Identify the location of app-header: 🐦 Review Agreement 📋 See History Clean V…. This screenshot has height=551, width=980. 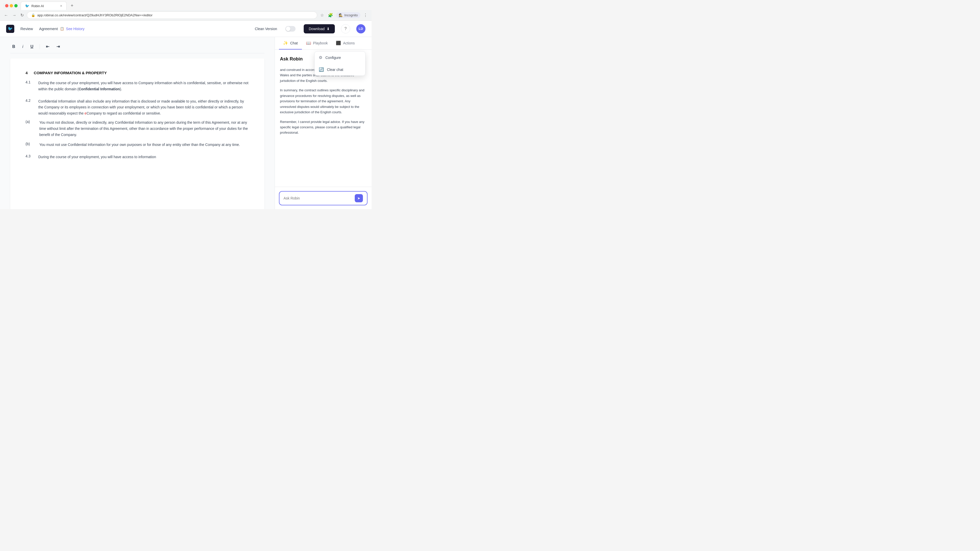
(186, 29).